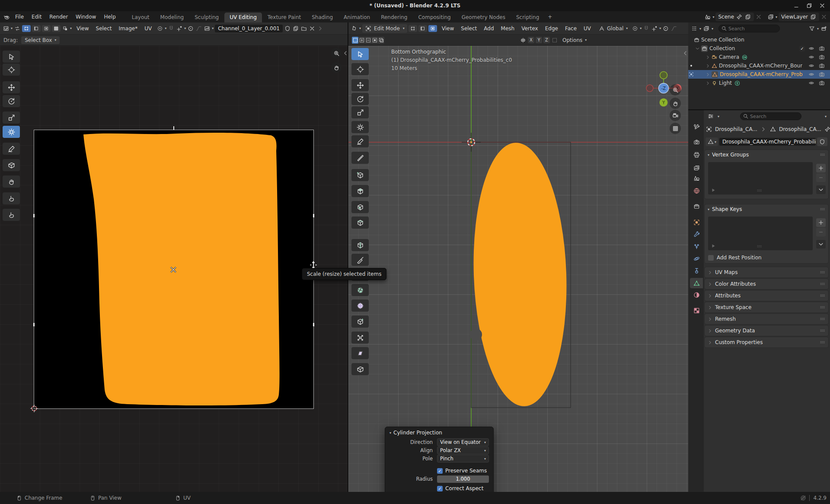 The image size is (830, 504). I want to click on editor-type-icon, so click(354, 29).